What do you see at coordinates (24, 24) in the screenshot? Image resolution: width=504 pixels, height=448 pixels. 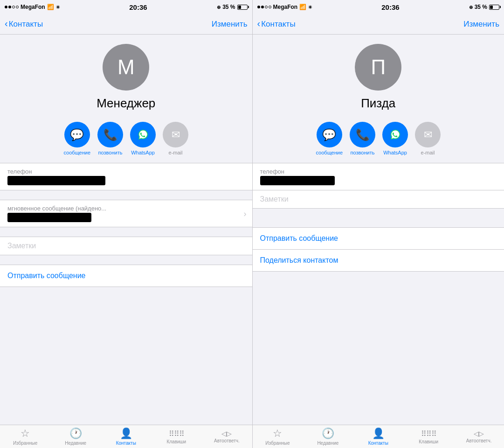 I see `back-button-left: ‹ Контакты` at bounding box center [24, 24].